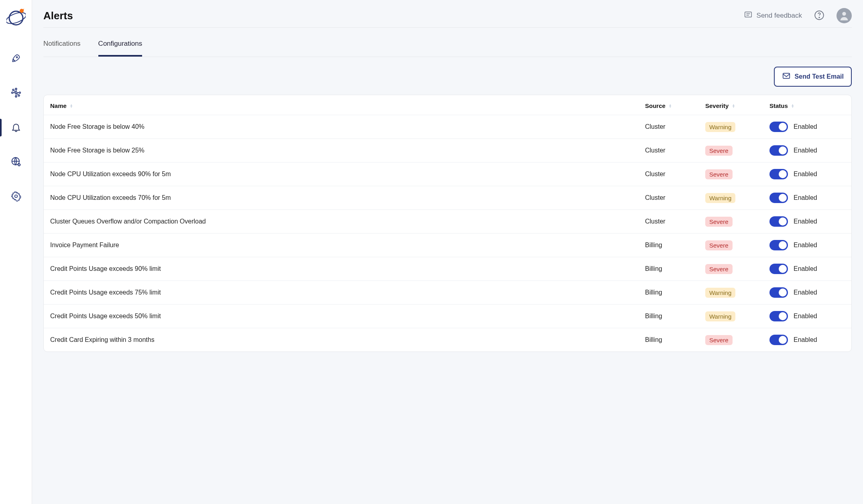  I want to click on column-header-severity: Severity▲▼, so click(731, 105).